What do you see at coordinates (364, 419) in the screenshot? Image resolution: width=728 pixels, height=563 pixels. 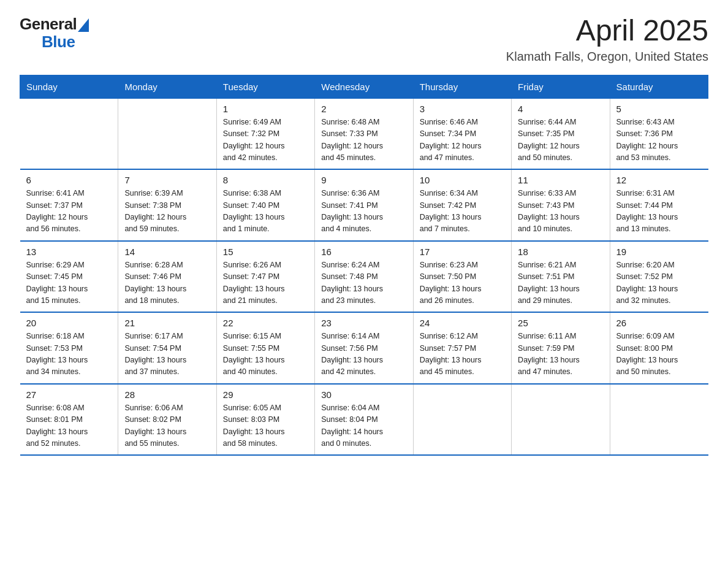 I see `week-row-5: 27Sunrise: 6:08 AM Sunset: 8:01 PM Dayli…` at bounding box center [364, 419].